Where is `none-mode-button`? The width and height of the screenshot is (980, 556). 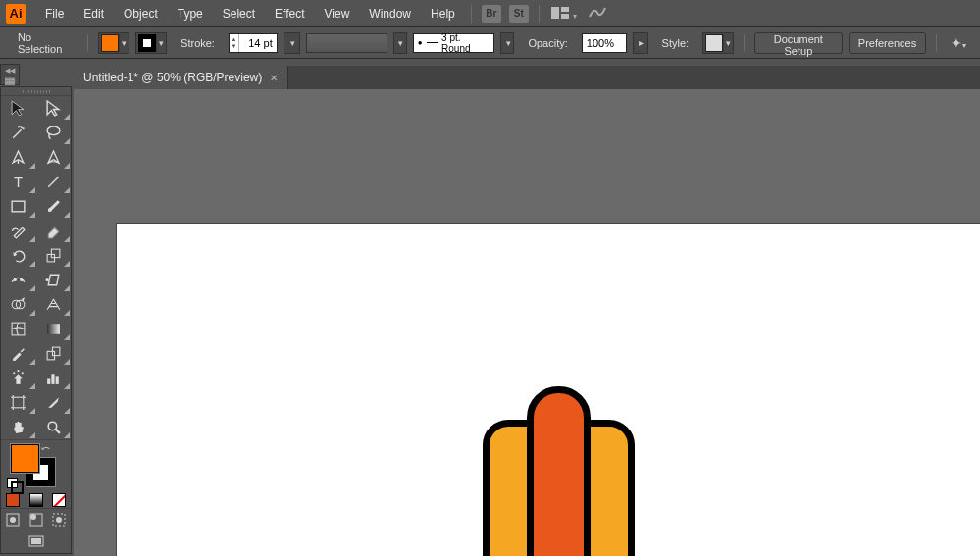 none-mode-button is located at coordinates (59, 500).